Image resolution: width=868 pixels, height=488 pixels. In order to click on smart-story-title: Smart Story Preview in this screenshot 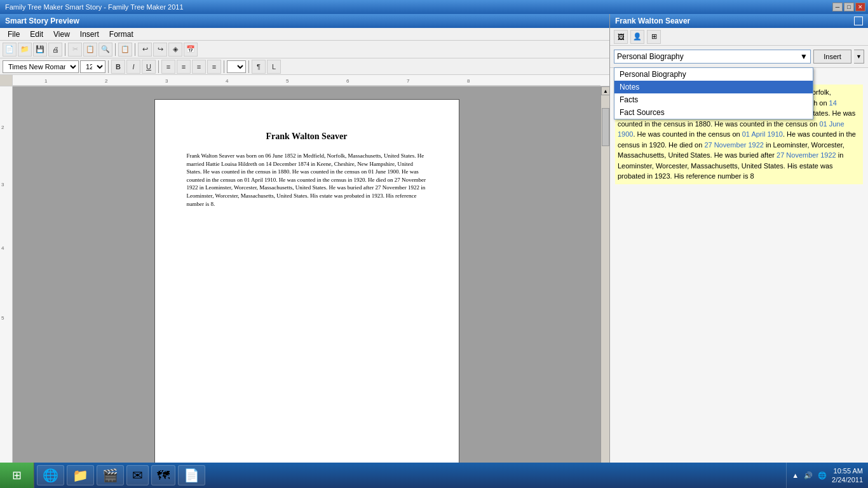, I will do `click(42, 21)`.